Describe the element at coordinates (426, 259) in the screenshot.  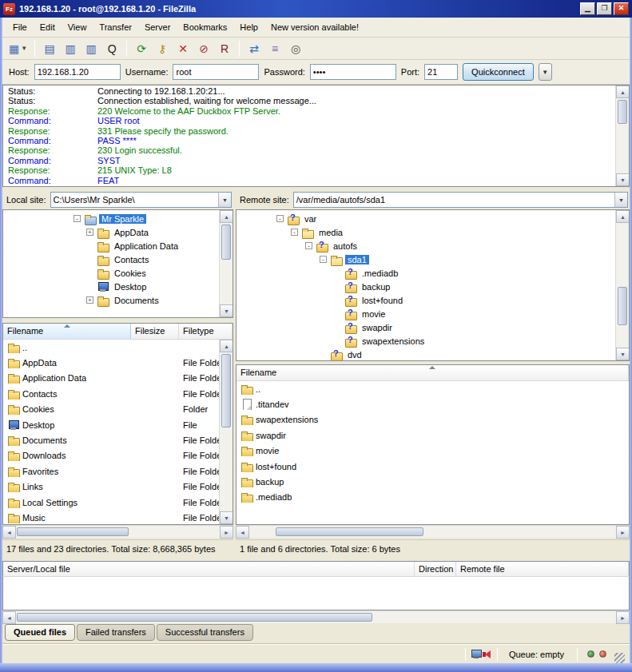
I see `remote-tree-item-sda1: - sda1` at that location.